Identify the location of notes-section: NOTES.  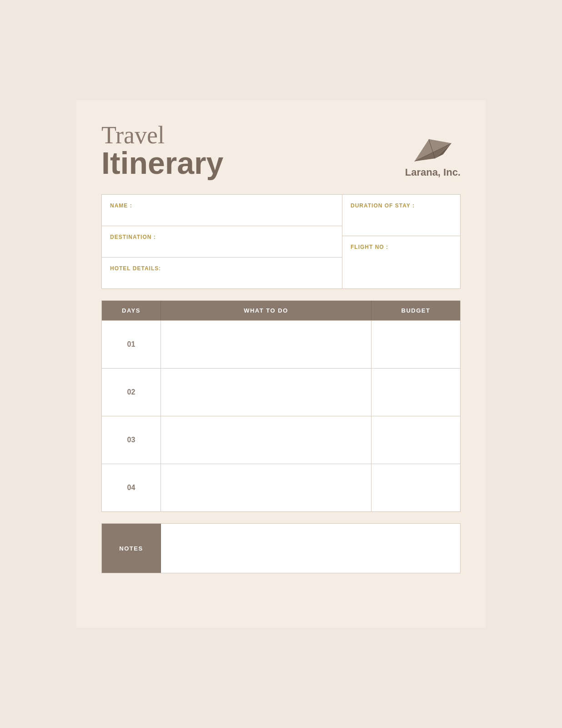
(281, 548).